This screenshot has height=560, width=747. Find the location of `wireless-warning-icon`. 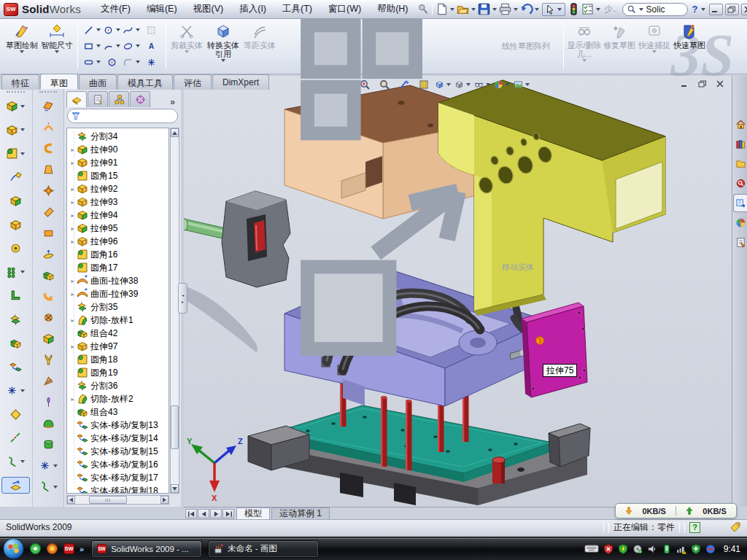

wireless-warning-icon is located at coordinates (681, 549).